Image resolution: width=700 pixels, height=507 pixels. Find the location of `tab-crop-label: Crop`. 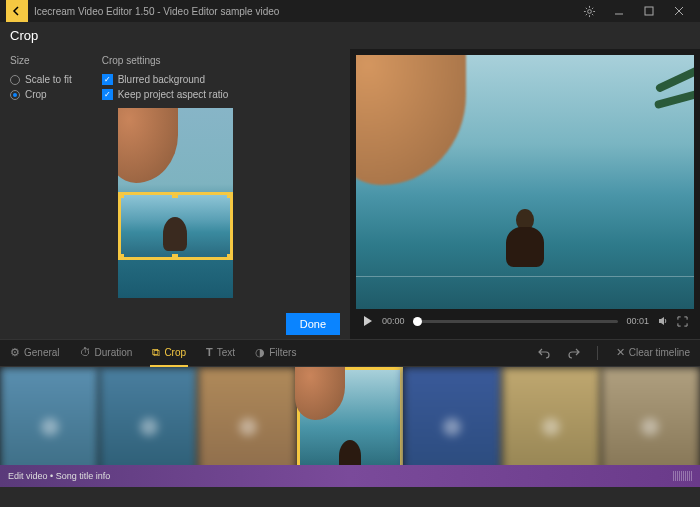

tab-crop-label: Crop is located at coordinates (175, 352).